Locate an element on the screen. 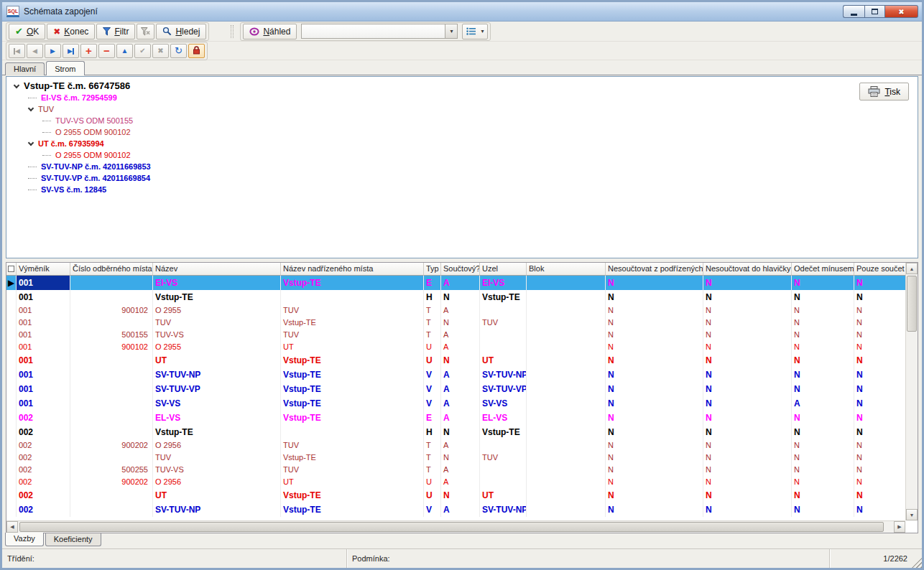 Image resolution: width=924 pixels, height=570 pixels. column-header: Pouze součet na is located at coordinates (879, 269).